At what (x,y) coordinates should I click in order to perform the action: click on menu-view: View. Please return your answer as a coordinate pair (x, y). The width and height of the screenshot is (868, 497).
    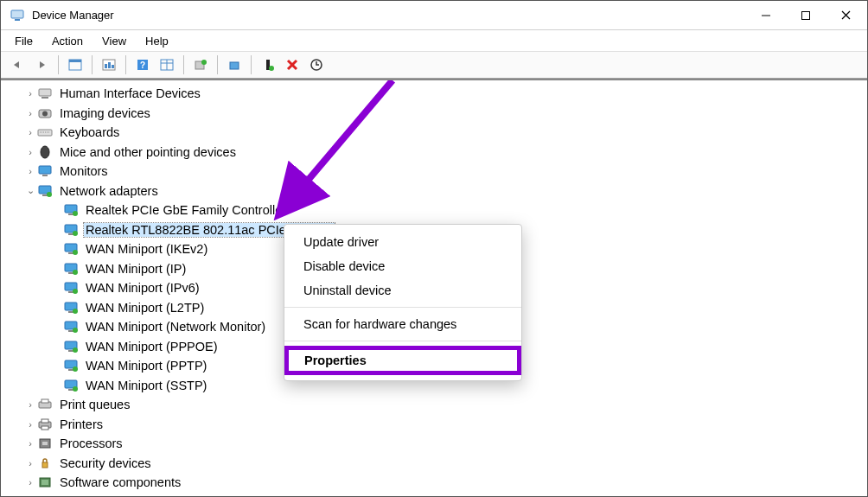
    Looking at the image, I should click on (114, 41).